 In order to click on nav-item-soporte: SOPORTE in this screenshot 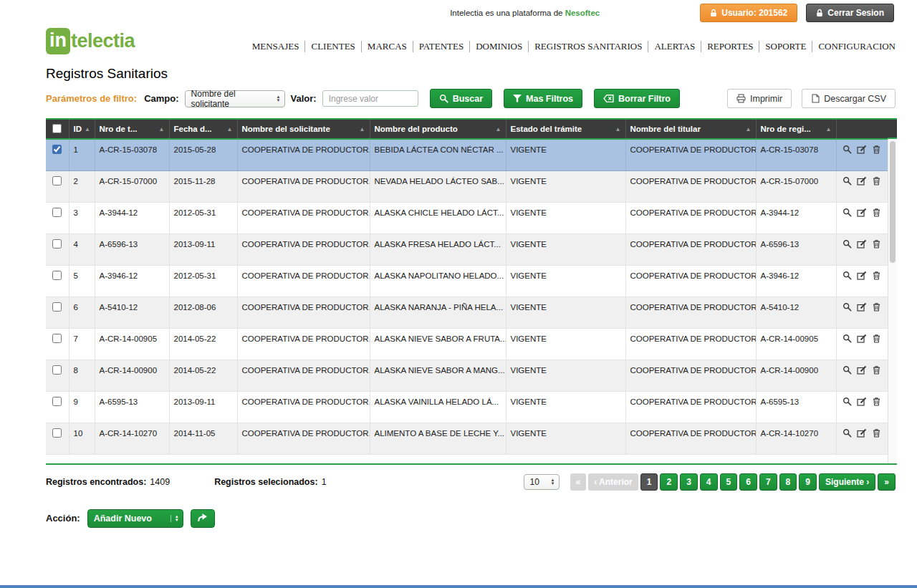, I will do `click(785, 47)`.